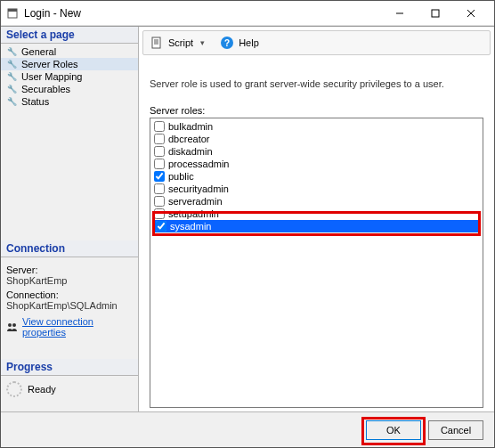 This screenshot has width=495, height=448. Describe the element at coordinates (12, 13) in the screenshot. I see `app-icon` at that location.